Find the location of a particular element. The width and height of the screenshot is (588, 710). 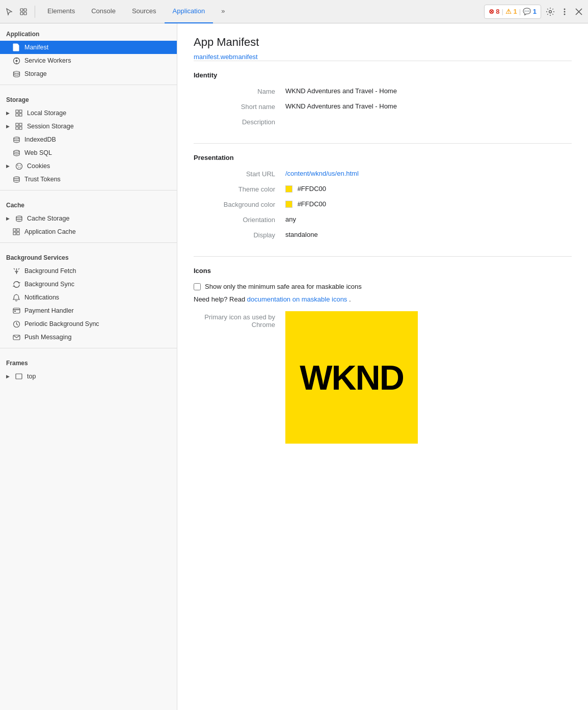

tab-more: » is located at coordinates (223, 12).